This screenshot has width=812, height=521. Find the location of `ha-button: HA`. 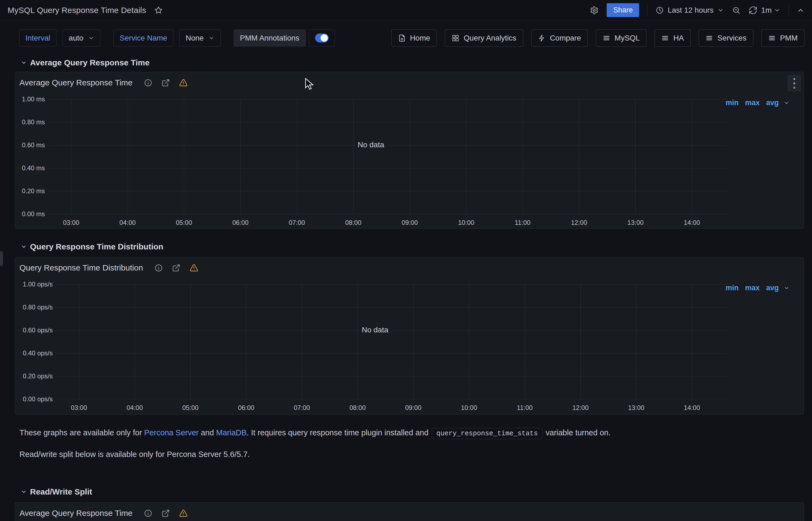

ha-button: HA is located at coordinates (672, 38).